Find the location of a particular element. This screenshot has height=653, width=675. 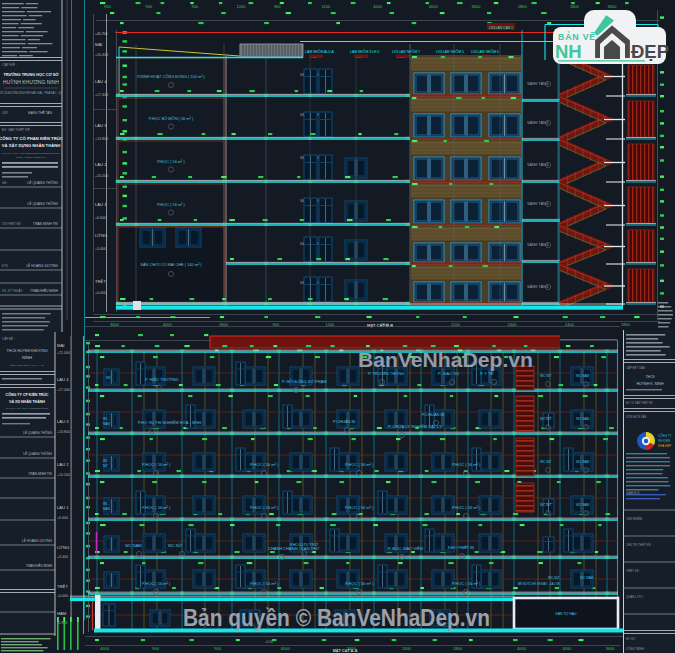

svg-text: P. GIÁO VỤ is located at coordinates (448, 374).